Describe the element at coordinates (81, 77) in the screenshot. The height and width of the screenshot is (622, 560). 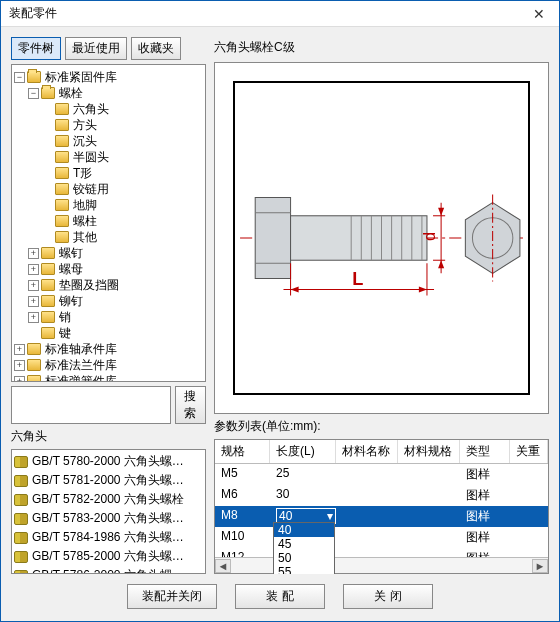
I see `tree-node-label: 标准紧固件库` at that location.